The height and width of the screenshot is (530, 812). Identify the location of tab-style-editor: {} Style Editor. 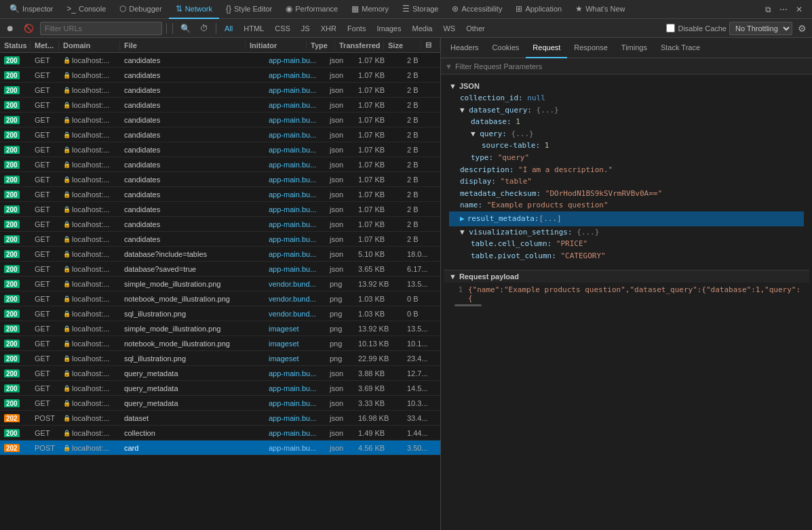
(249, 9).